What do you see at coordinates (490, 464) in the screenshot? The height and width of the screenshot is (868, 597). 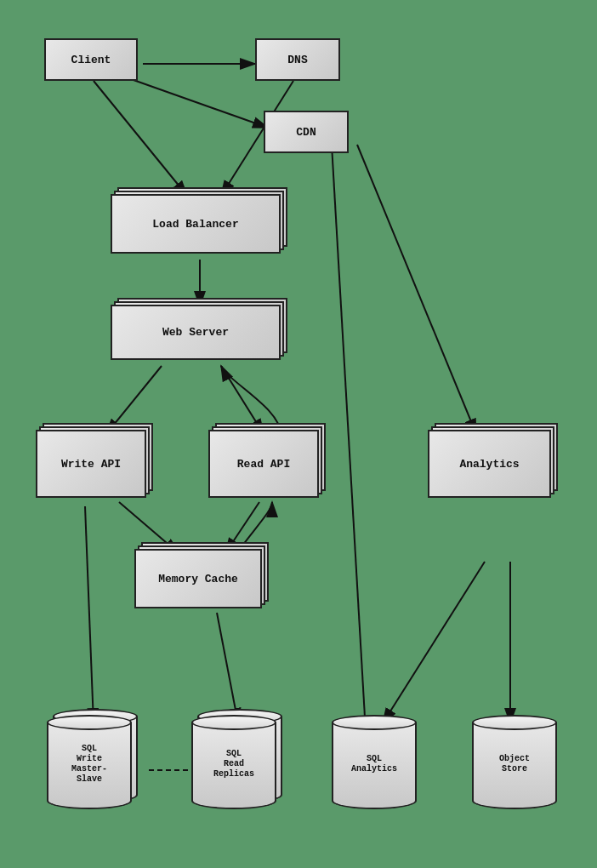 I see `analytics-box: Analytics` at bounding box center [490, 464].